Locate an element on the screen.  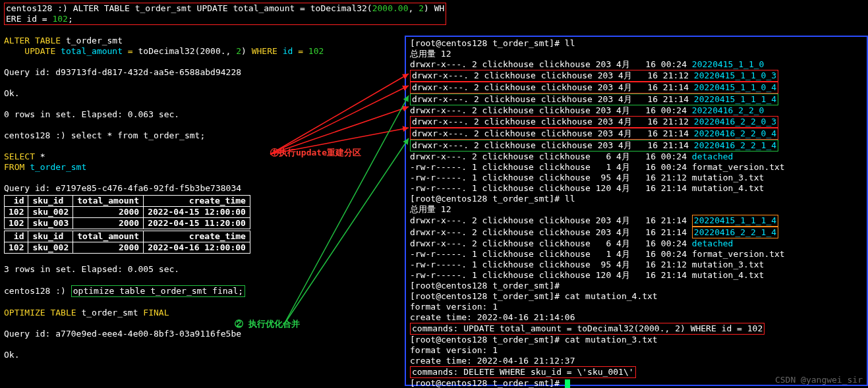
ll1-row: -rw-r-----. 1 clickhouse clickhouse 120 … is located at coordinates (637, 188).